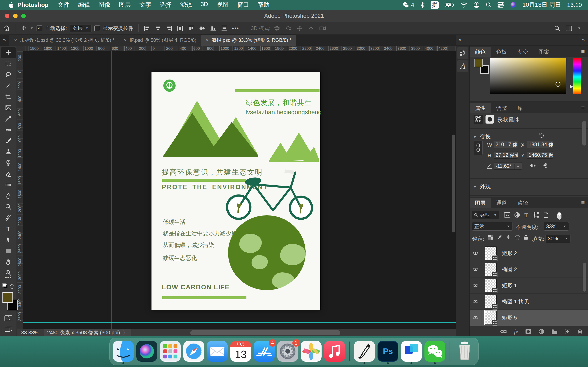  What do you see at coordinates (482, 137) in the screenshot?
I see `transform-section-header: ▼变换` at bounding box center [482, 137].